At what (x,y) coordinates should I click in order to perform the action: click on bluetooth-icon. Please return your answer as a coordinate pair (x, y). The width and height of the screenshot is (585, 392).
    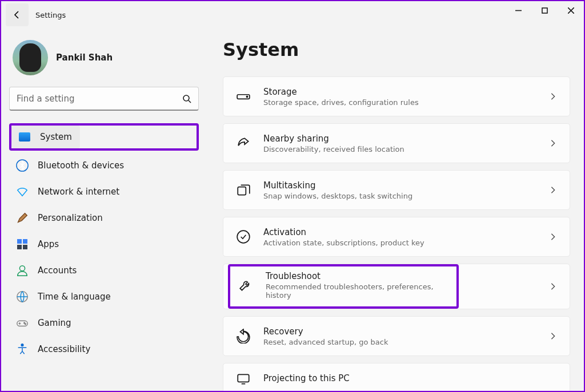
    Looking at the image, I should click on (22, 165).